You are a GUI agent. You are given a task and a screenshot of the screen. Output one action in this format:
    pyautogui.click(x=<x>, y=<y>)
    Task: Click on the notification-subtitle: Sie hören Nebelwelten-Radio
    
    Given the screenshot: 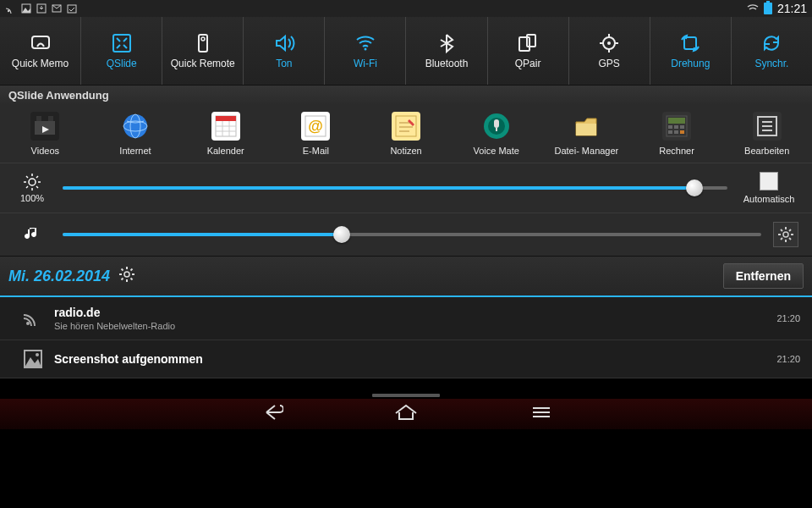 What is the action you would take?
    pyautogui.click(x=415, y=326)
    